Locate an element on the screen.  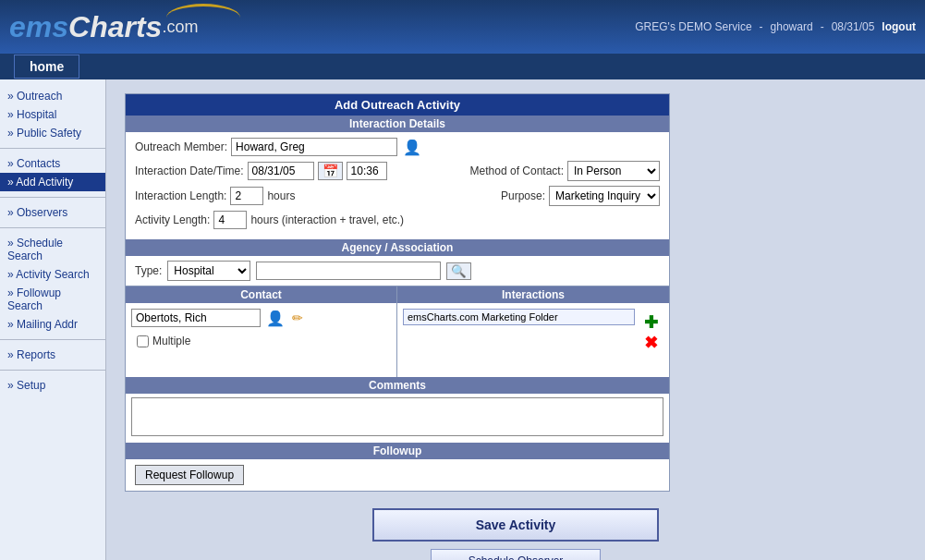
logo-ems: ems is located at coordinates (39, 28).